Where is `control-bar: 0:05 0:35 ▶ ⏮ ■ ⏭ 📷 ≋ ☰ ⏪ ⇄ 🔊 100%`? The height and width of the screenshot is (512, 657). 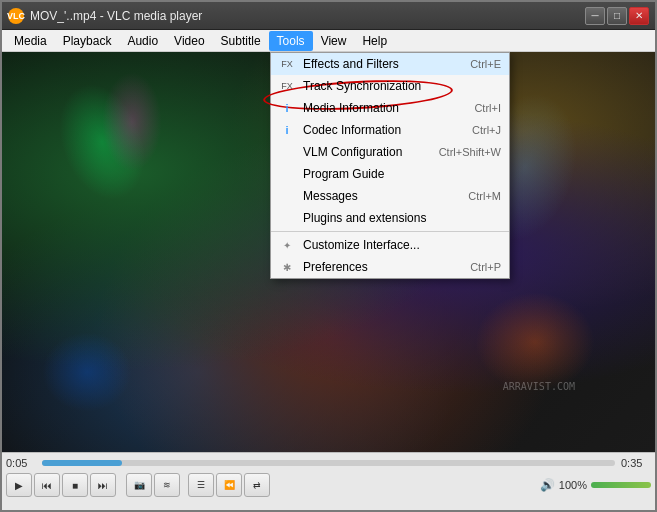 control-bar: 0:05 0:35 ▶ ⏮ ■ ⏭ 📷 ≋ ☰ ⏪ ⇄ 🔊 100% is located at coordinates (328, 481).